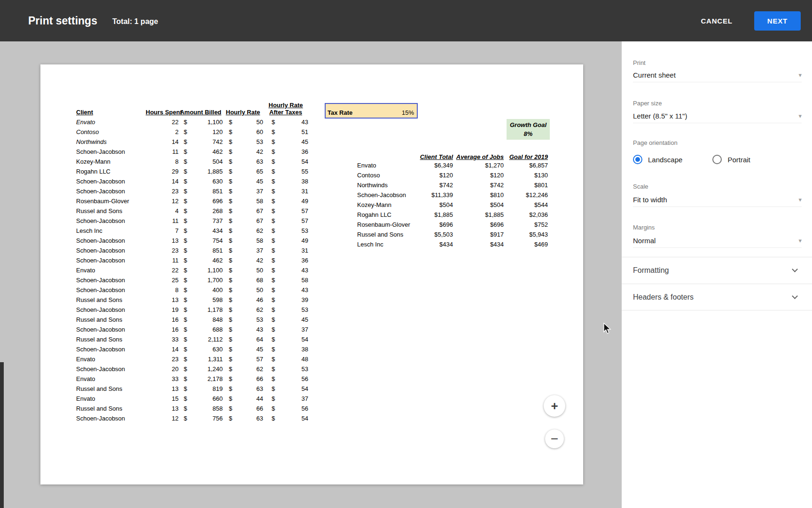 This screenshot has height=508, width=812. What do you see at coordinates (162, 369) in the screenshot?
I see `cell-hours: 20` at bounding box center [162, 369].